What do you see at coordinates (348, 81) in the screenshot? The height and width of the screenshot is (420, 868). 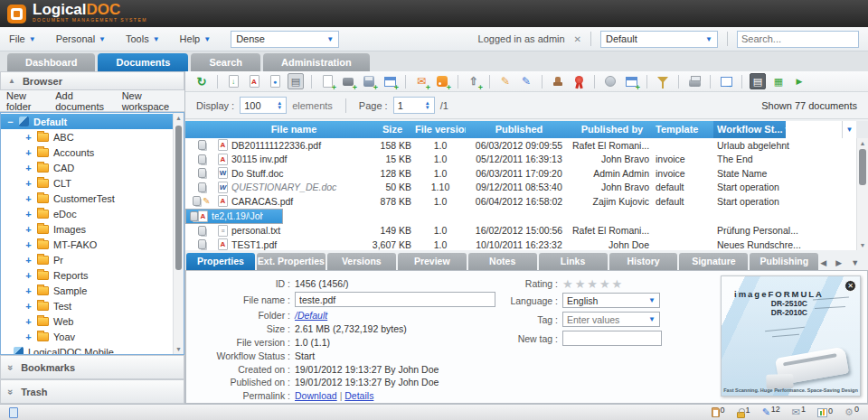 I see `add-from-scanner-icon: +` at bounding box center [348, 81].